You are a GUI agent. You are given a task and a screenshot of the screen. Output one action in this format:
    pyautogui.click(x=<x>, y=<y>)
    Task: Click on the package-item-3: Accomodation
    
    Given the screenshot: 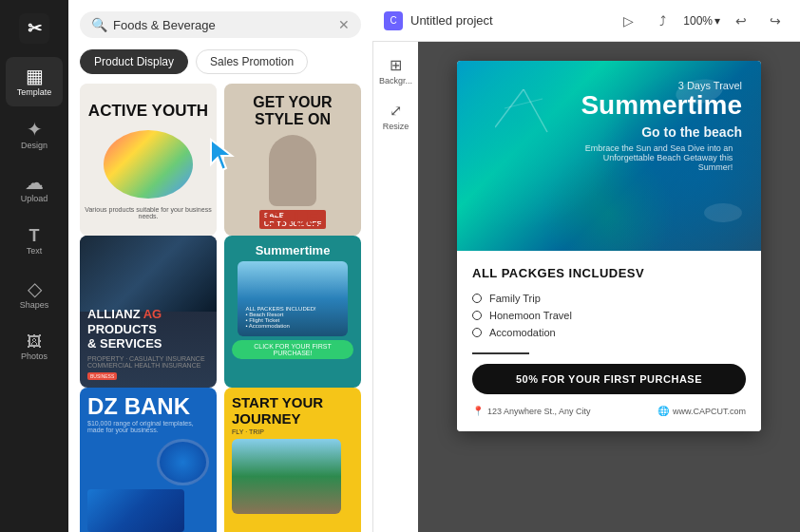 What is the action you would take?
    pyautogui.click(x=609, y=332)
    